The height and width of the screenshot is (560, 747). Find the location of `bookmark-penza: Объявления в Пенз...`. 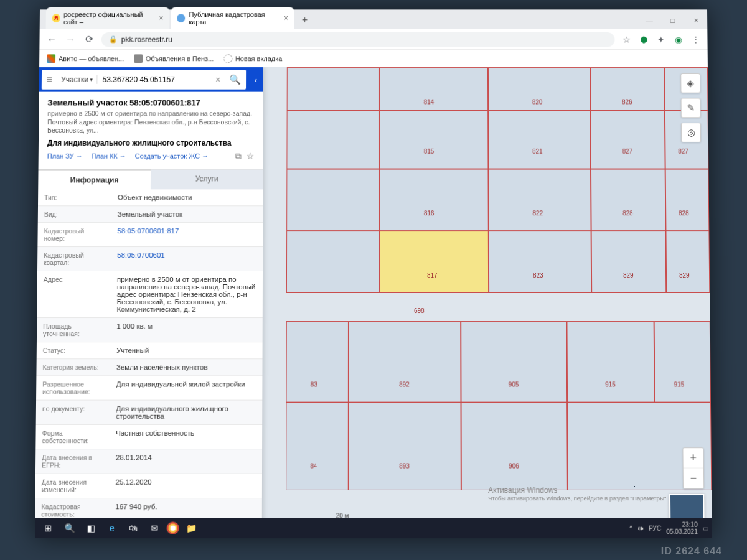

bookmark-penza: Объявления в Пенз... is located at coordinates (174, 58).